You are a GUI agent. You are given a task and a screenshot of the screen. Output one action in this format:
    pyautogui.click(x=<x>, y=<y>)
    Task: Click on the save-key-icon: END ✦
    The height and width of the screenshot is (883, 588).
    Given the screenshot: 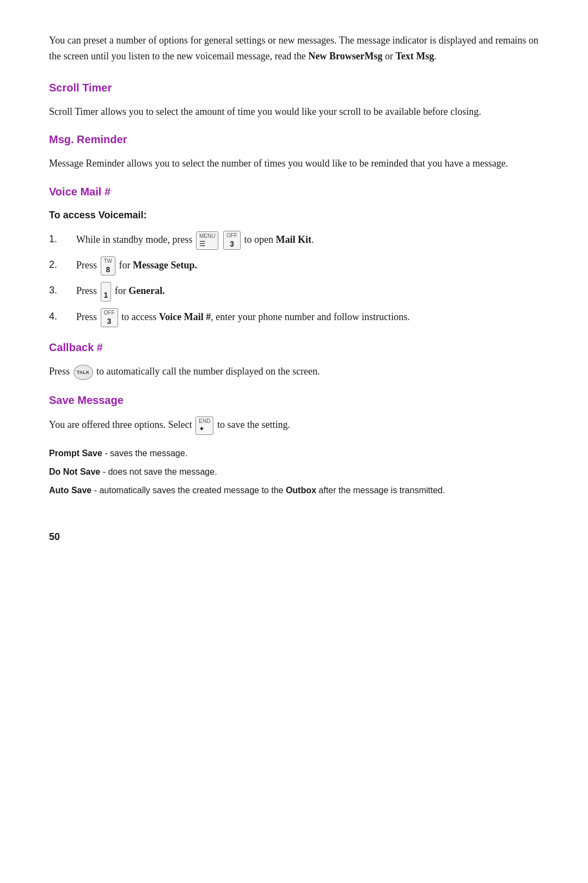 What is the action you would take?
    pyautogui.click(x=205, y=426)
    